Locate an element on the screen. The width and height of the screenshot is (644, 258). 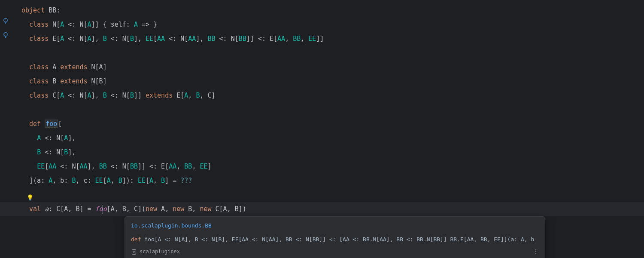
text: A, is located at coordinates (165, 209).